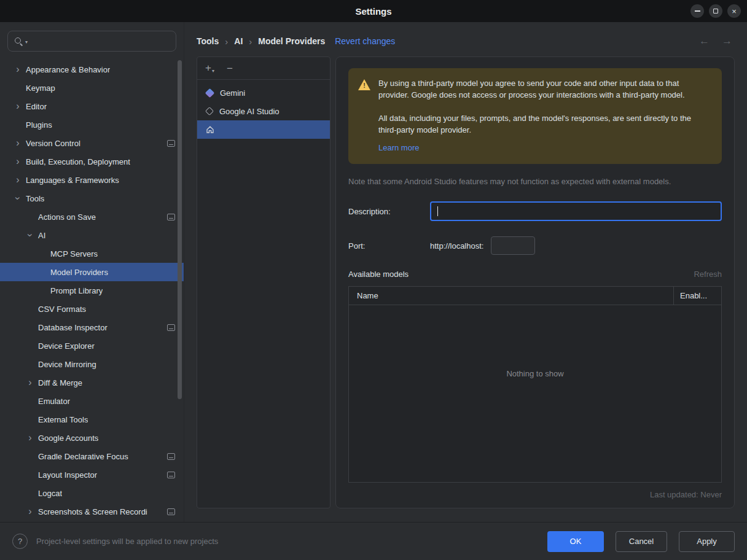 The image size is (747, 560). Describe the element at coordinates (92, 254) in the screenshot. I see `sidebar-item: MCP Servers` at that location.